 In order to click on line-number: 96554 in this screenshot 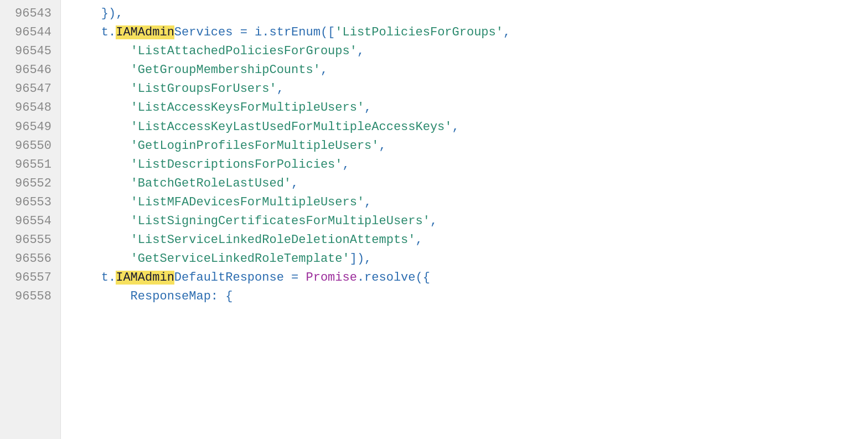, I will do `click(29, 221)`.